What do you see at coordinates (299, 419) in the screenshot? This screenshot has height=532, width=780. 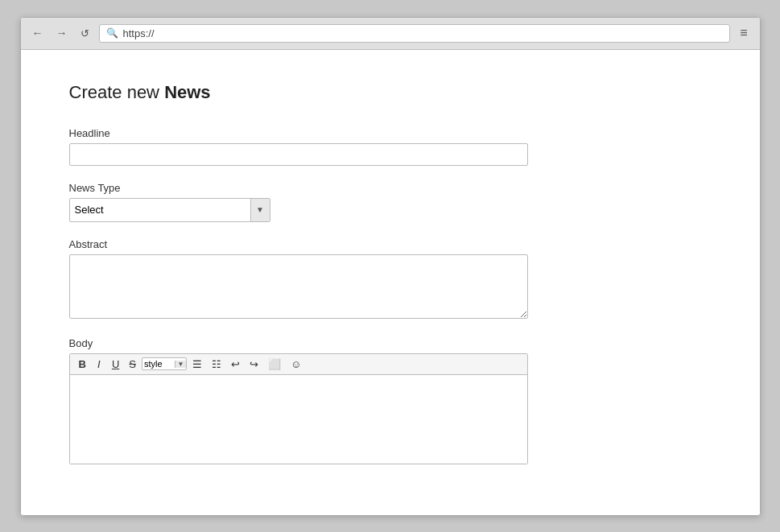 I see `body-editor-area` at bounding box center [299, 419].